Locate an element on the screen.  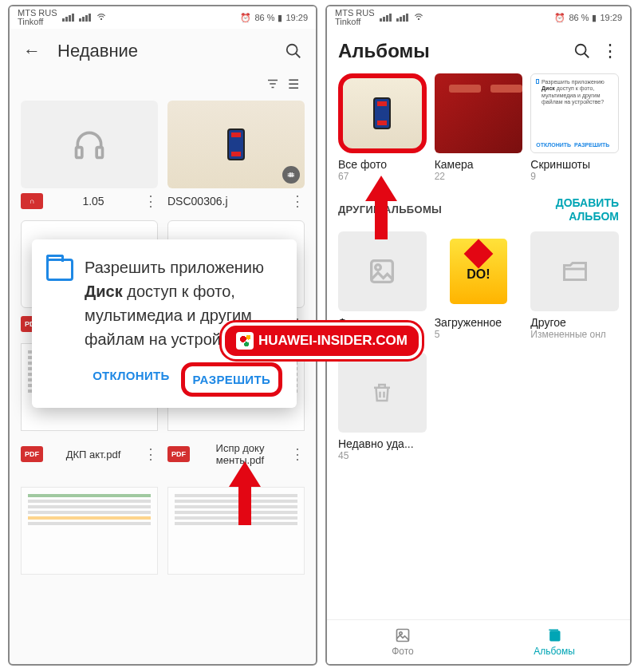
watermark-text: HUAWEI-INSIDER.COM is located at coordinates (333, 341).